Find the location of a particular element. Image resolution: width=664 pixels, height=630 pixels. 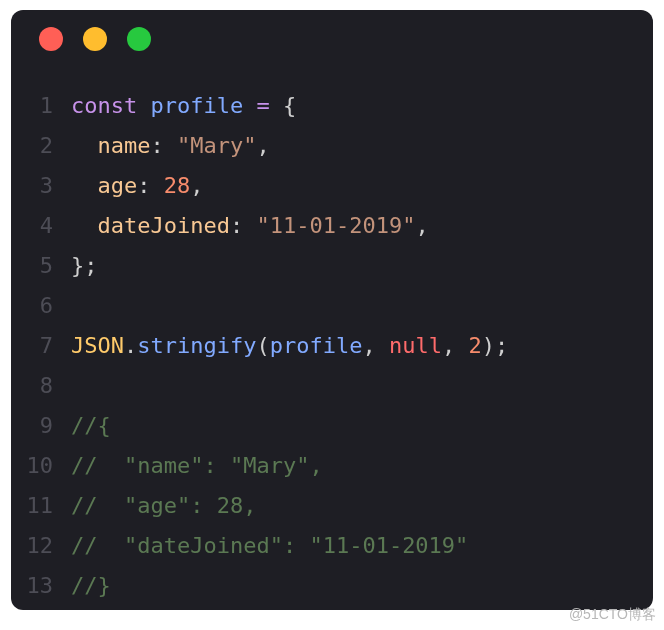

code-line: 4 dateJoined: "11-01-2019", is located at coordinates (332, 226).